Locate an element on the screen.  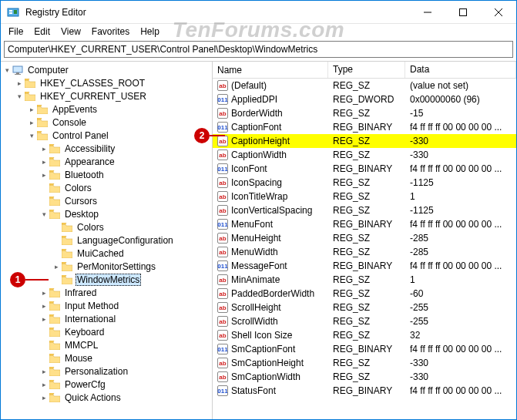
tree-item: Keyboard is located at coordinates (106, 331).